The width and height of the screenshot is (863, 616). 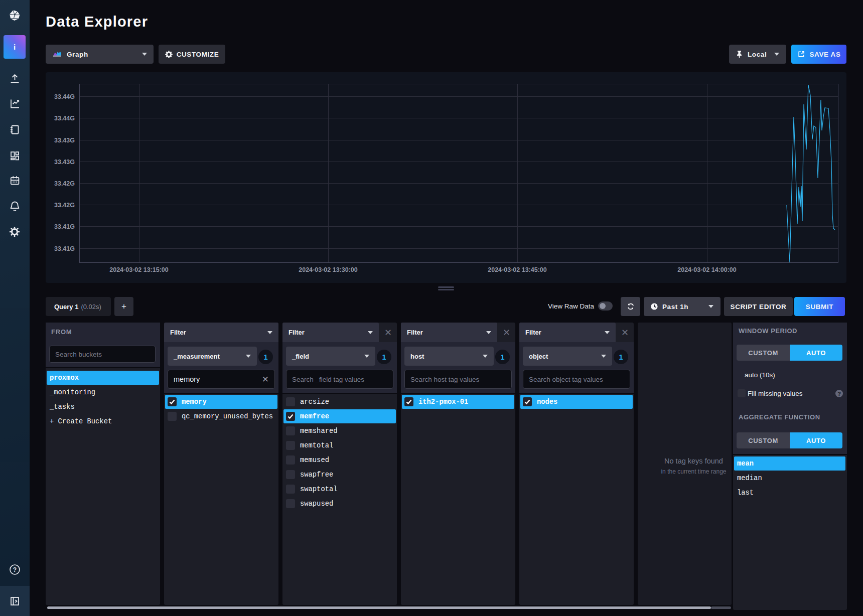 What do you see at coordinates (517, 270) in the screenshot?
I see `svg-text: 2024-03-02 13:45:00` at bounding box center [517, 270].